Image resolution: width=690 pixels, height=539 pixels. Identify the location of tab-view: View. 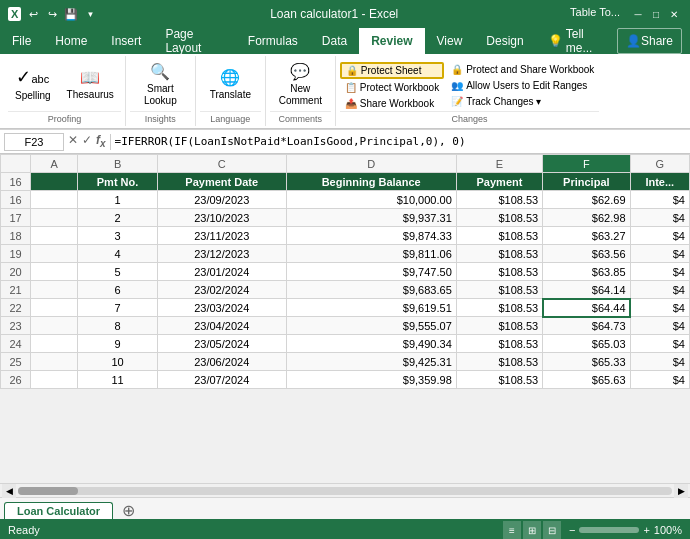
(450, 41).